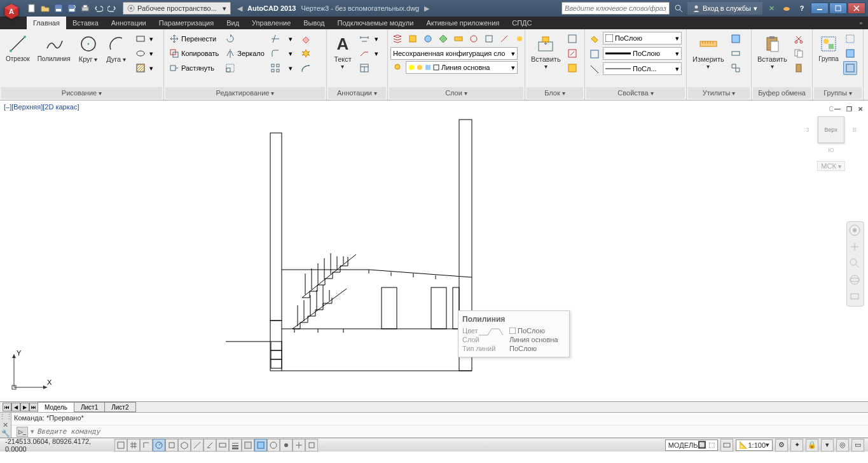 This screenshot has width=868, height=463. I want to click on layer-btn7, so click(489, 39).